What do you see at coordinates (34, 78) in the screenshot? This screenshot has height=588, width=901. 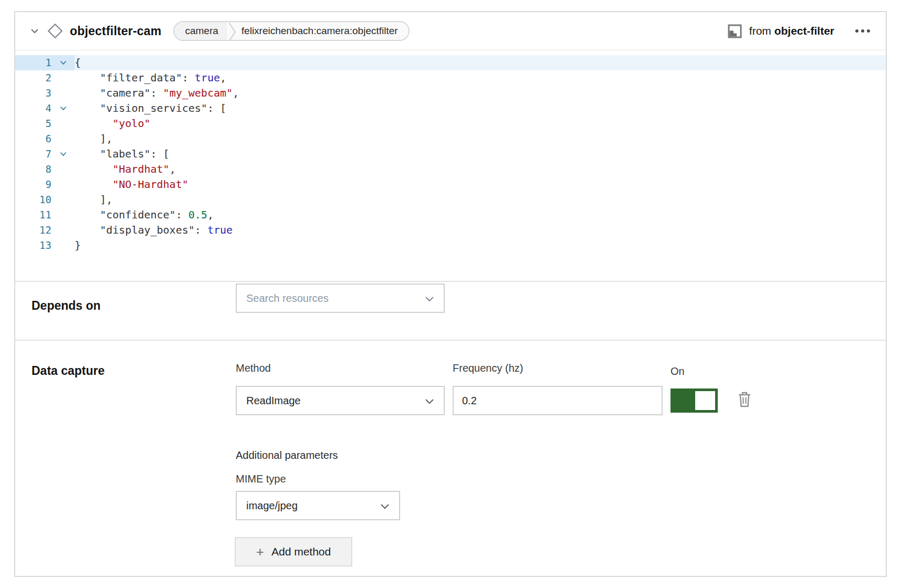 I see `line-number: 2` at bounding box center [34, 78].